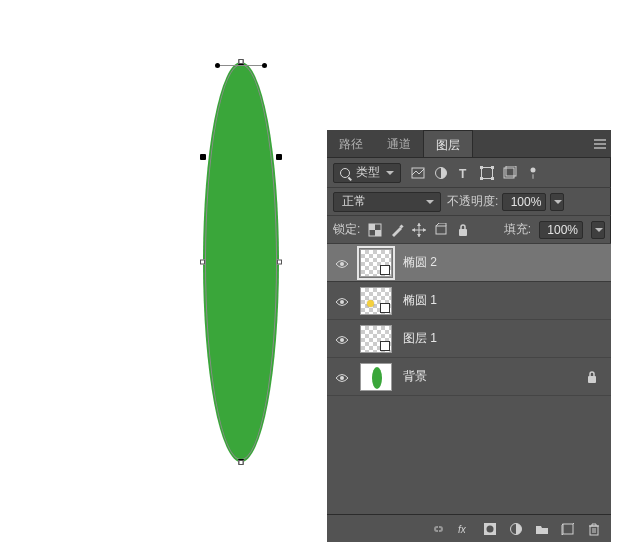 The height and width of the screenshot is (556, 644). What do you see at coordinates (499, 338) in the screenshot?
I see `layer-name: 图层 1` at bounding box center [499, 338].